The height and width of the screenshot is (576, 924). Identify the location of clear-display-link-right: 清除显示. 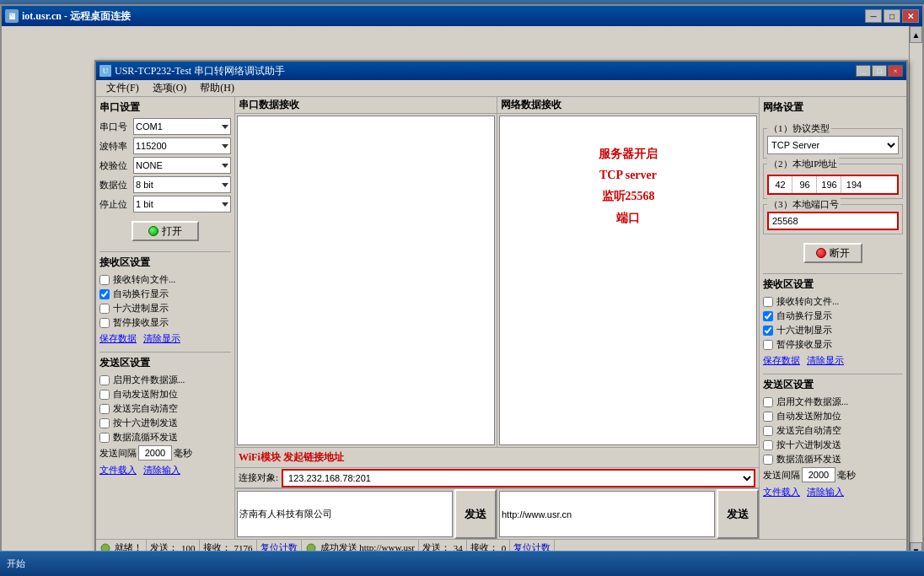
(825, 361).